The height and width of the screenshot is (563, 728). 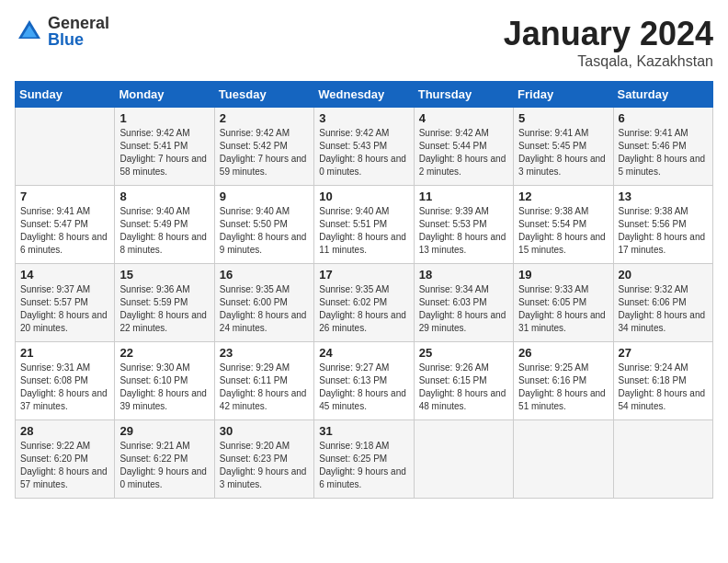 I want to click on day-number: 26, so click(x=563, y=353).